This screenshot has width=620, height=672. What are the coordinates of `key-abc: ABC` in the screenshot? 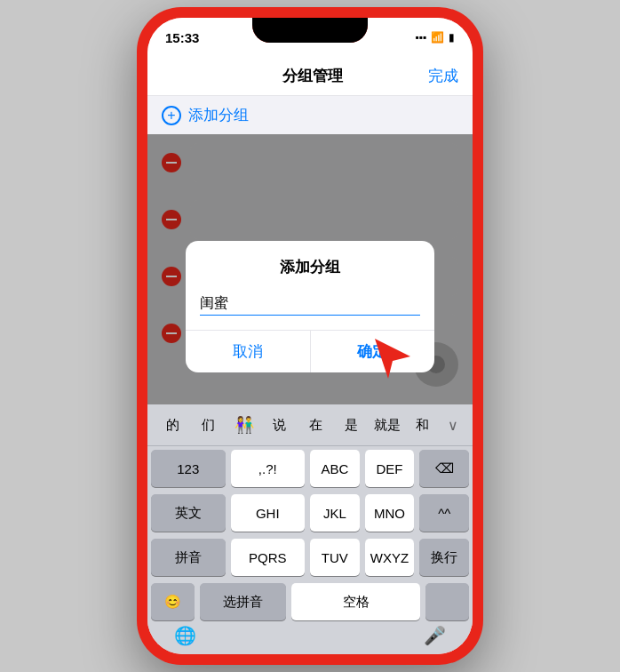 It's located at (335, 468).